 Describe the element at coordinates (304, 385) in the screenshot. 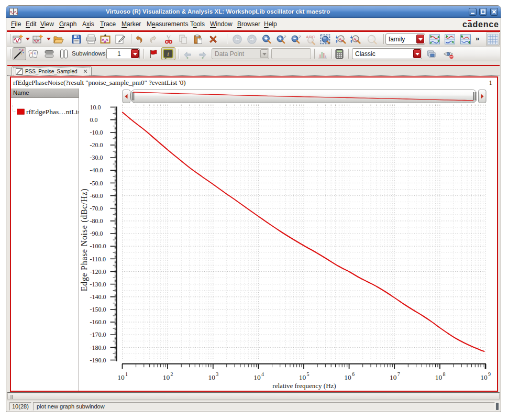

I see `svg-text: relative frequency (Hz)` at that location.